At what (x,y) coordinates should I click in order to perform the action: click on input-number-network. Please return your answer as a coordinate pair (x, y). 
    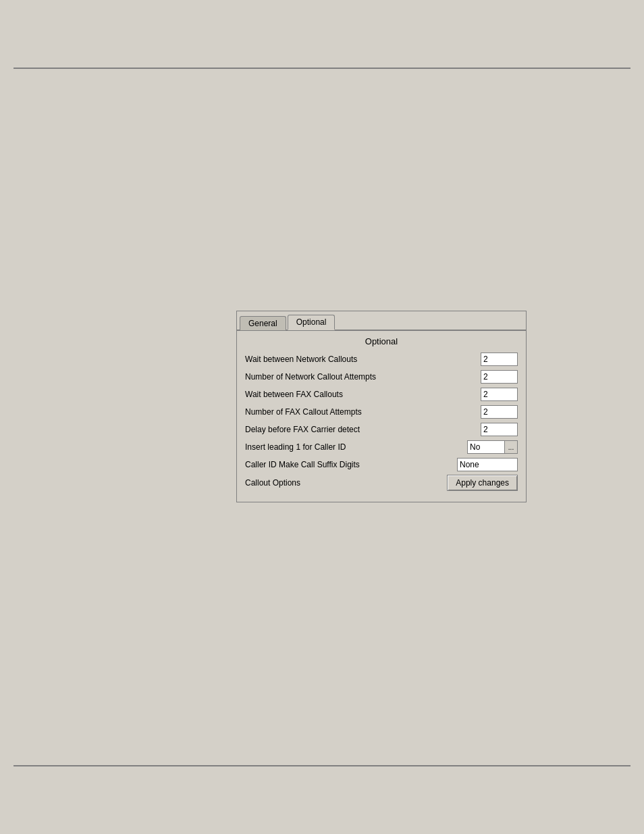
    Looking at the image, I should click on (500, 377).